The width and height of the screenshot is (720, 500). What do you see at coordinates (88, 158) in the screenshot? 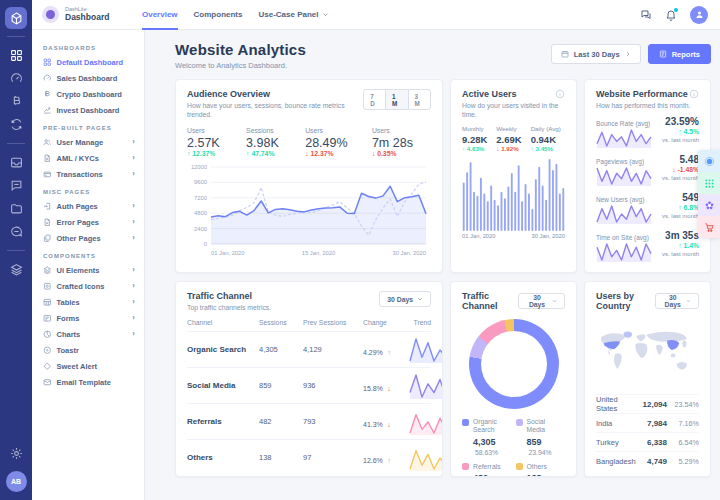
I see `sidebar-item-aml-kycs: AML / KYCs` at bounding box center [88, 158].